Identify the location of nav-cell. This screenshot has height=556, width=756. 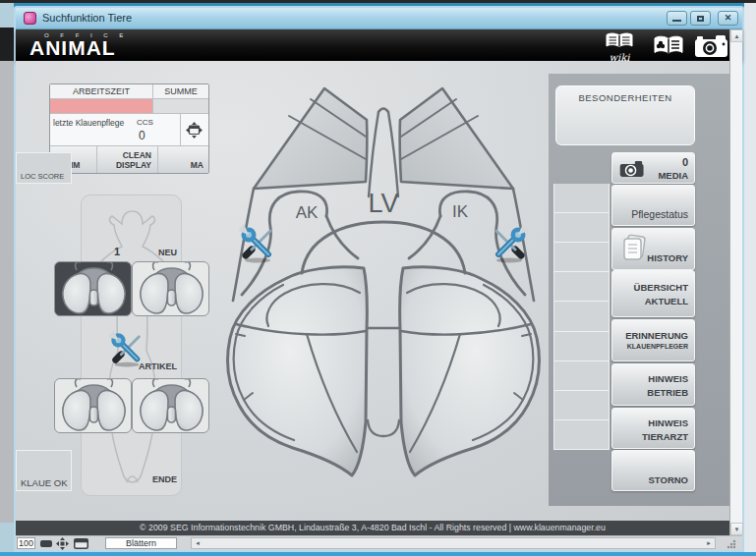
(195, 130).